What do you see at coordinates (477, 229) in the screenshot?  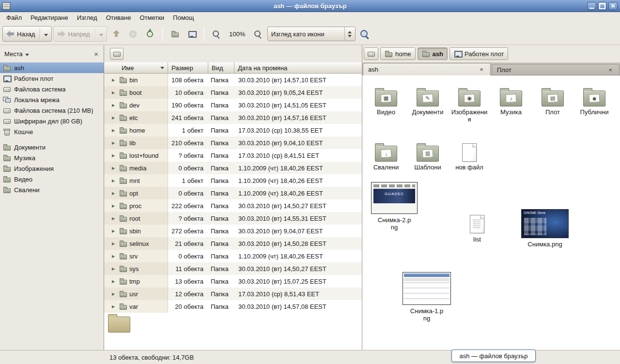 I see `icon-view-item: list` at bounding box center [477, 229].